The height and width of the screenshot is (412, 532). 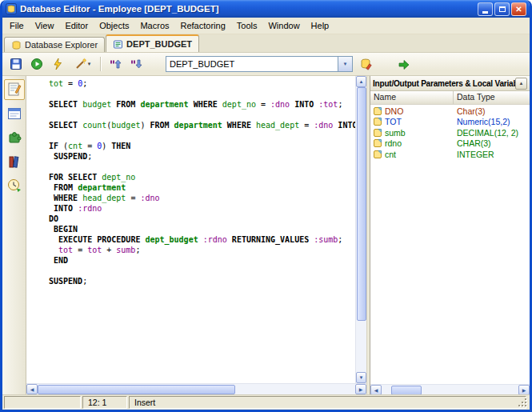 What do you see at coordinates (485, 10) in the screenshot?
I see `minimize-button` at bounding box center [485, 10].